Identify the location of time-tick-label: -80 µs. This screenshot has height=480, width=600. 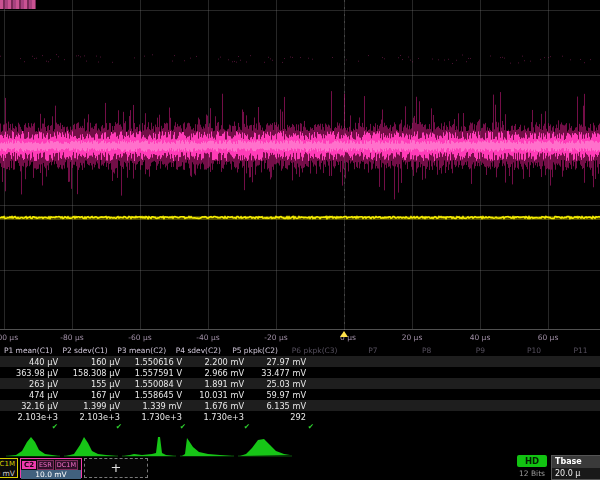
(72, 338).